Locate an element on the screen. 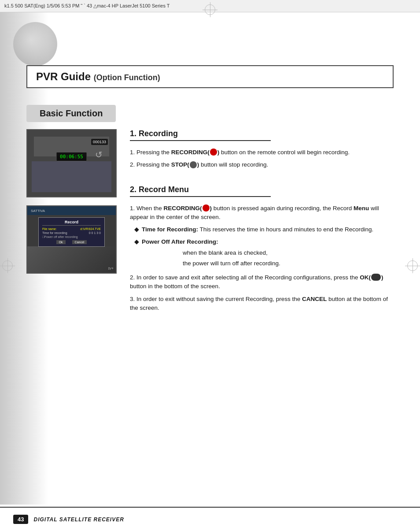 Image resolution: width=420 pixels, height=531 pixels. screen2-dialog: Record File name: d:\VR\924.TVE Time for… is located at coordinates (71, 232).